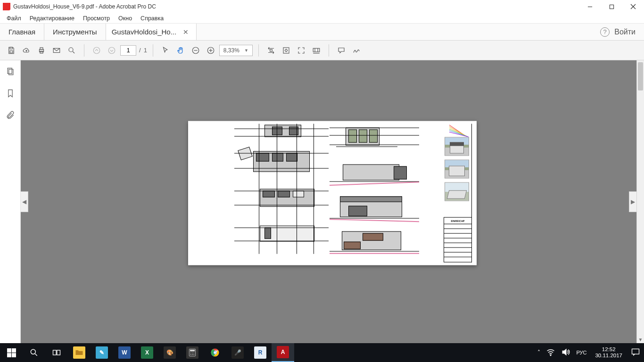  I want to click on tray-time: 12:52, so click(609, 350).